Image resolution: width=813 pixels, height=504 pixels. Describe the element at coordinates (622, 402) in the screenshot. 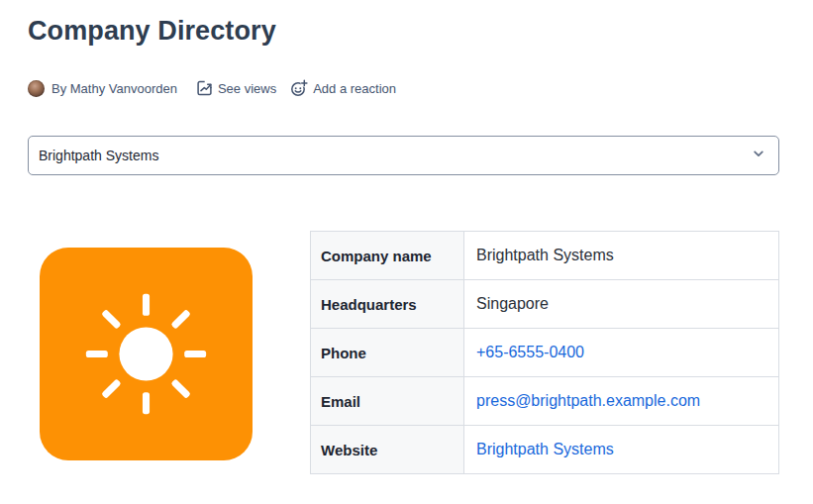

I see `row-value: press@brightpath.example.com` at that location.